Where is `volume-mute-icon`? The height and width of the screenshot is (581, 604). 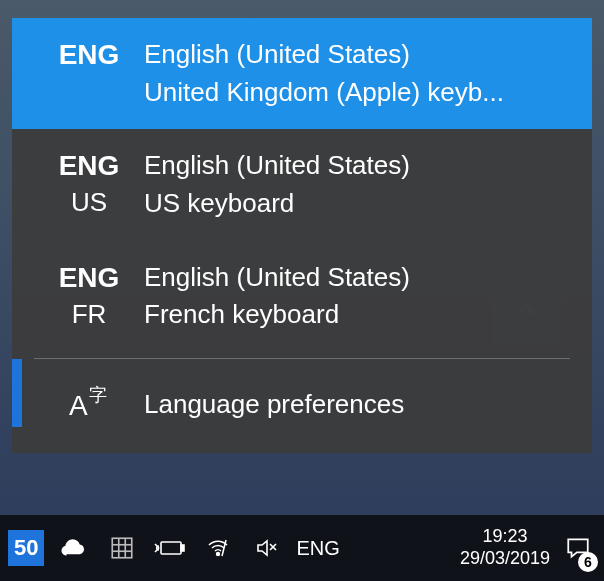
volume-mute-icon is located at coordinates (266, 548).